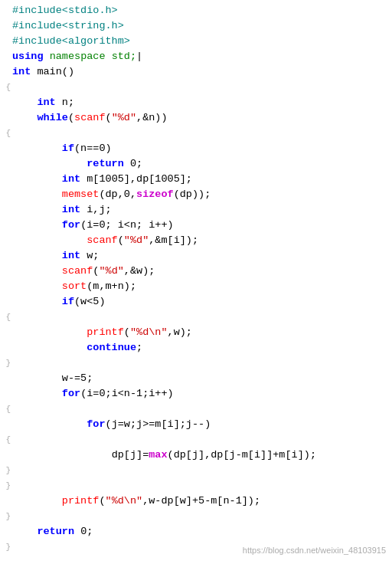  I want to click on code-line-23: continue;, so click(196, 348).